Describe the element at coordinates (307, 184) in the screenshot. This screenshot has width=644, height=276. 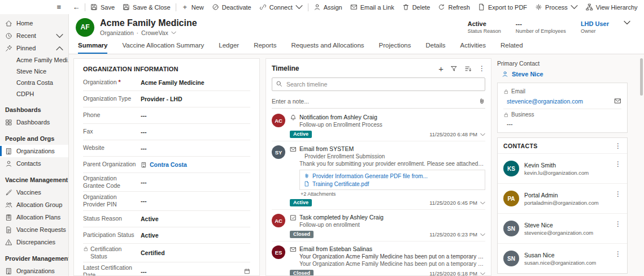
I see `pdf-file-icon` at that location.